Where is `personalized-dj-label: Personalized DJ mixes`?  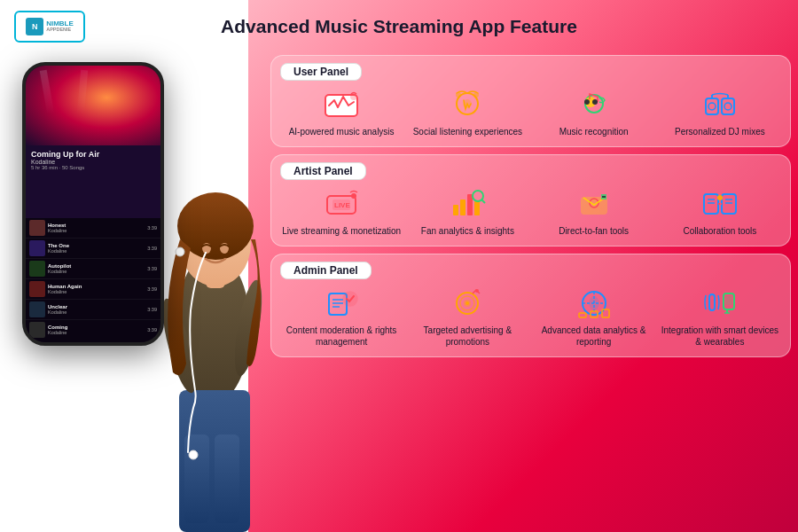
personalized-dj-label: Personalized DJ mixes is located at coordinates (720, 131).